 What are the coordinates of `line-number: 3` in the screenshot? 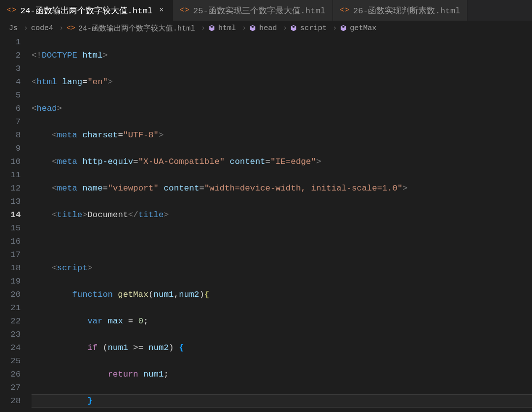 It's located at (10, 69).